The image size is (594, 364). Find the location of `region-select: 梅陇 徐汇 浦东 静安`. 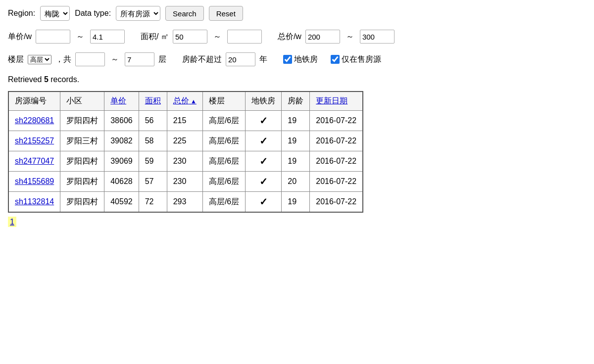

region-select: 梅陇 徐汇 浦东 静安 is located at coordinates (55, 13).